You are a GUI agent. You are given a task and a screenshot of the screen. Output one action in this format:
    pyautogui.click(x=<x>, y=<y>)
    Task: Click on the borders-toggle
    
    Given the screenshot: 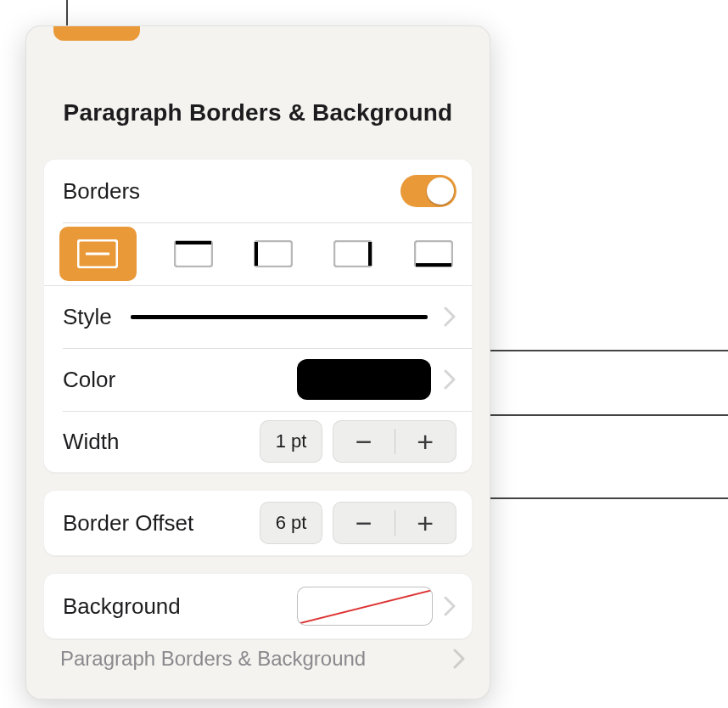 What is the action you would take?
    pyautogui.click(x=428, y=191)
    